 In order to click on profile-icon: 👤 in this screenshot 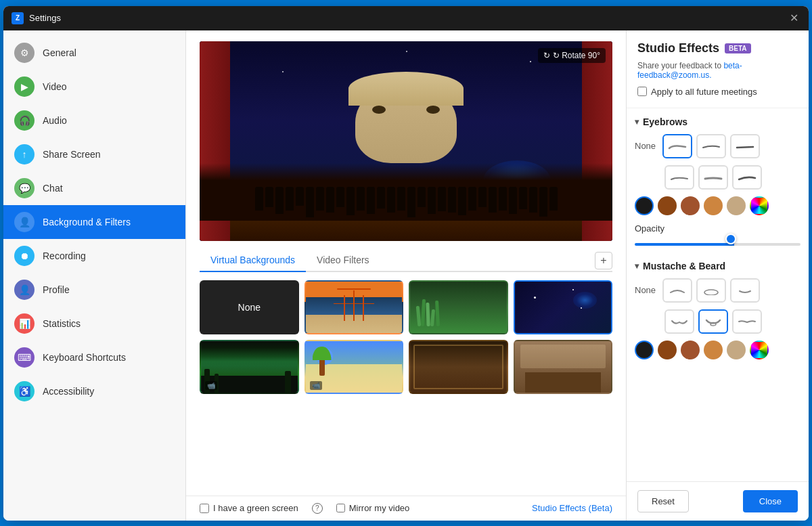, I will do `click(24, 290)`.